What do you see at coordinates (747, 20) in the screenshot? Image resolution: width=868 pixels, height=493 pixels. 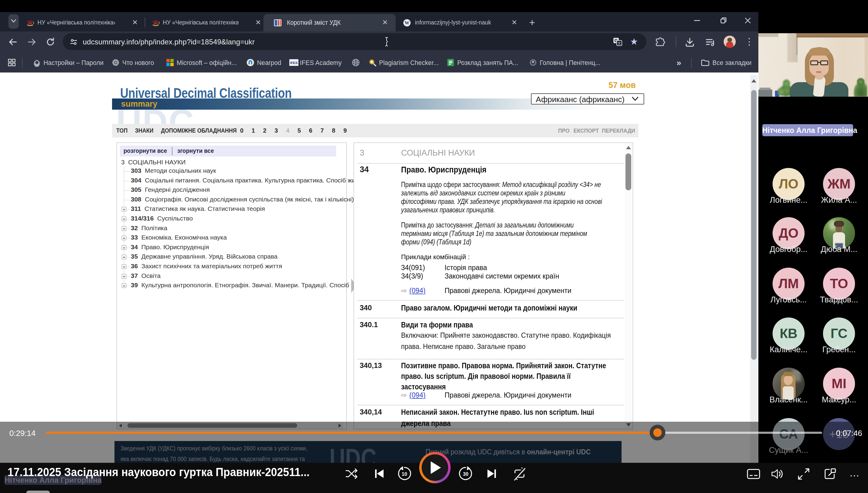 I see `window-close-button` at bounding box center [747, 20].